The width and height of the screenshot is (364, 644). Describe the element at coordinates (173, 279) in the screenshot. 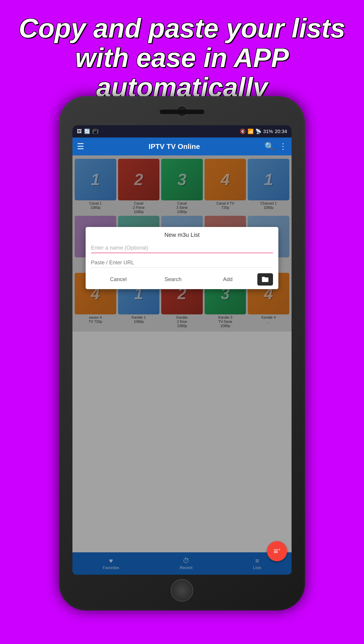

I see `search-button: Search` at that location.